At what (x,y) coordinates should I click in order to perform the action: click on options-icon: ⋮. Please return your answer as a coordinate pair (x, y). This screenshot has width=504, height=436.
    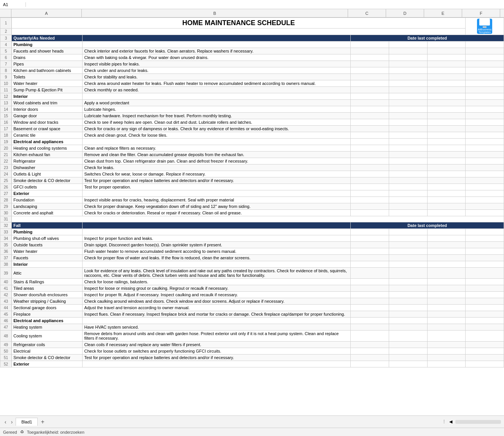
    Looking at the image, I should click on (444, 422).